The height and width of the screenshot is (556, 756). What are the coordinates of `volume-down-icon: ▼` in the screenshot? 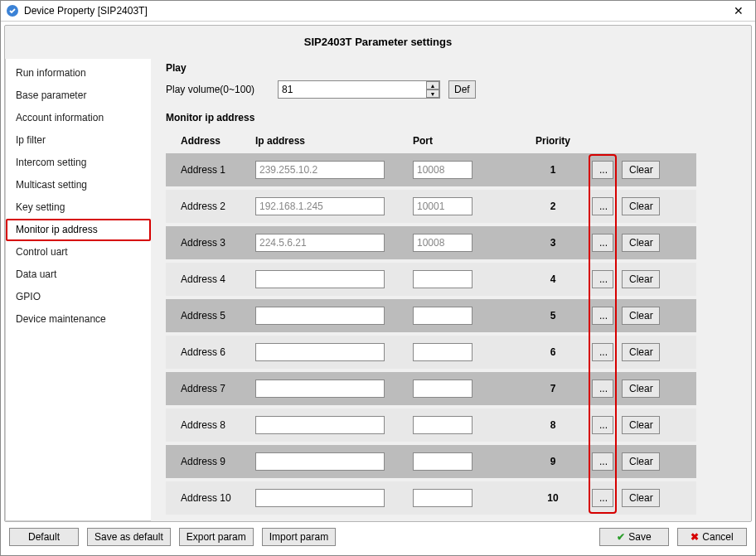 It's located at (433, 94).